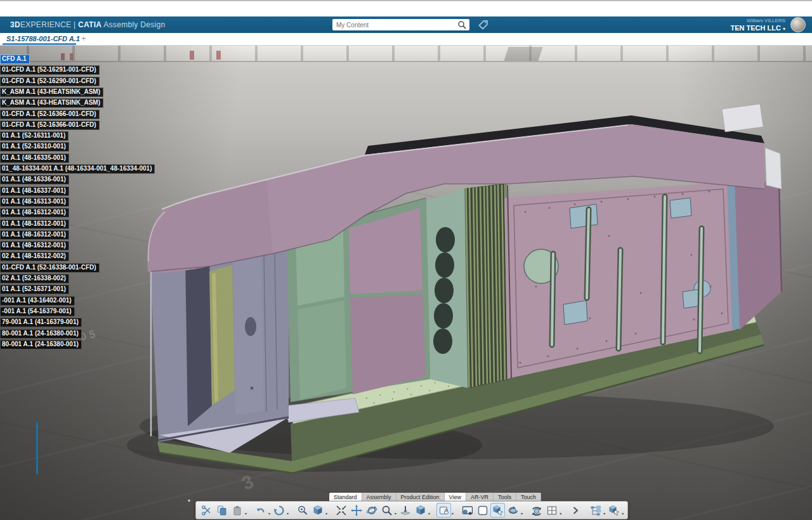 The width and height of the screenshot is (812, 520). Describe the element at coordinates (34, 256) in the screenshot. I see `tree-item: 02 A.1 (48-16312-002)` at that location.